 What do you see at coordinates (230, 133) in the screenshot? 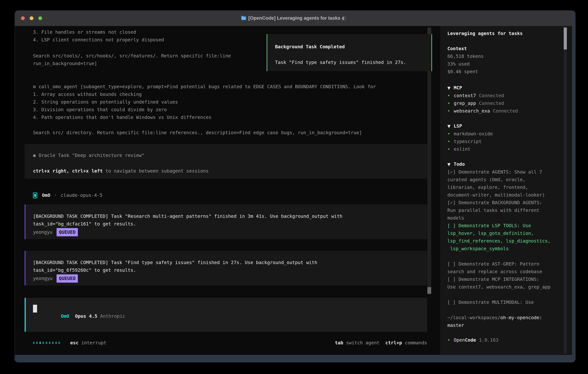
I see `tool-call-tail: Search src/ directory. Return specific f…` at bounding box center [230, 133].